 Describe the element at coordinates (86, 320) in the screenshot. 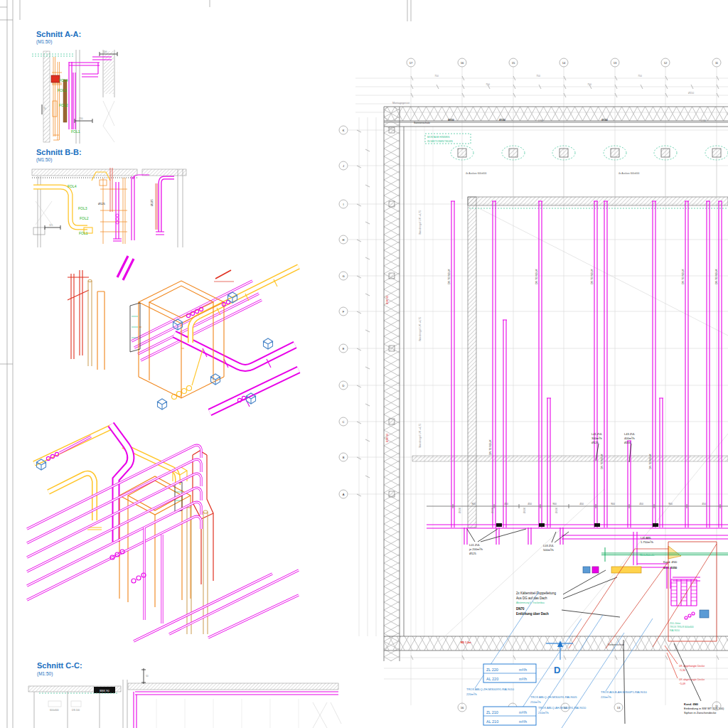

I see `iso1-red-pipes` at that location.